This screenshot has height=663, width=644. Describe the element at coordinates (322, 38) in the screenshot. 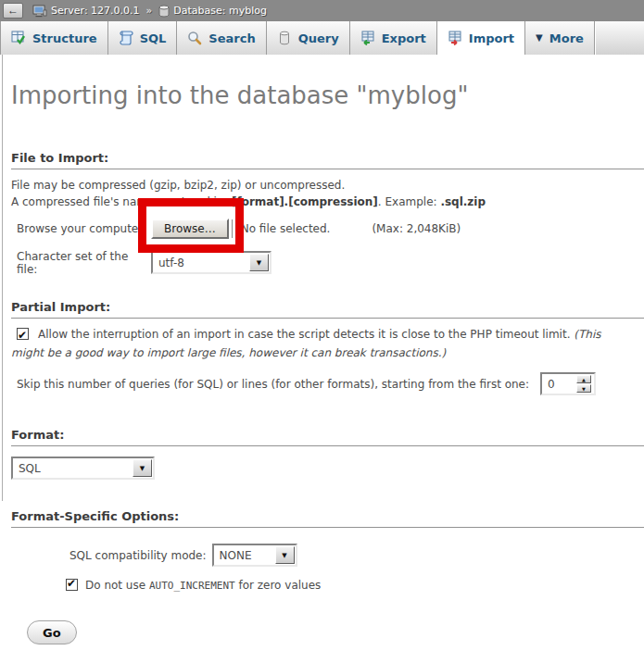

I see `tab-bar: Structure SQL Search` at that location.